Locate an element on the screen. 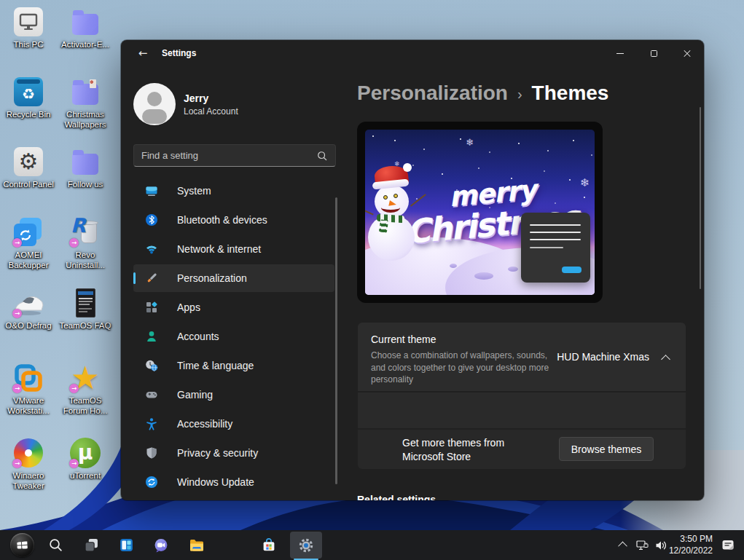 The image size is (744, 560). sidebar-item-windows-update: Windows Update is located at coordinates (234, 482).